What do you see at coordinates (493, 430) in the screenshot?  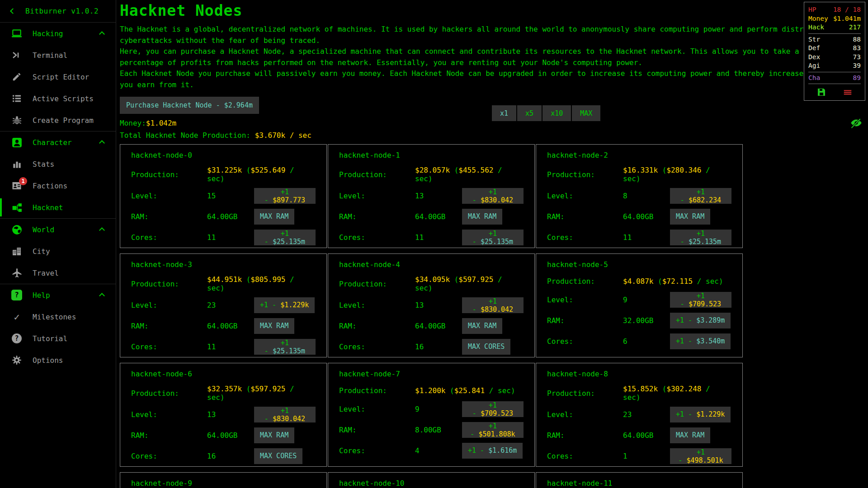 I see `upgrade-ram-button: +1 -$501.808k` at bounding box center [493, 430].